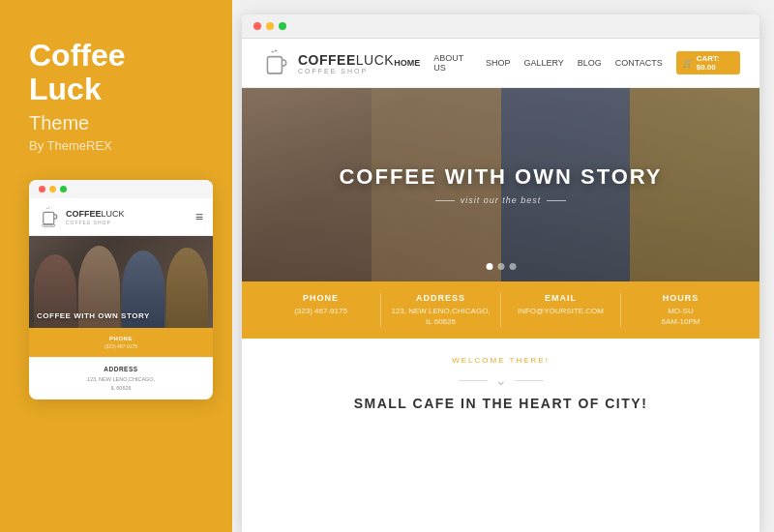  What do you see at coordinates (501, 64) in the screenshot?
I see `site-nav: COFFEELUCK COFFEE SHOP HOME ABOUT US SHO…` at bounding box center [501, 64].